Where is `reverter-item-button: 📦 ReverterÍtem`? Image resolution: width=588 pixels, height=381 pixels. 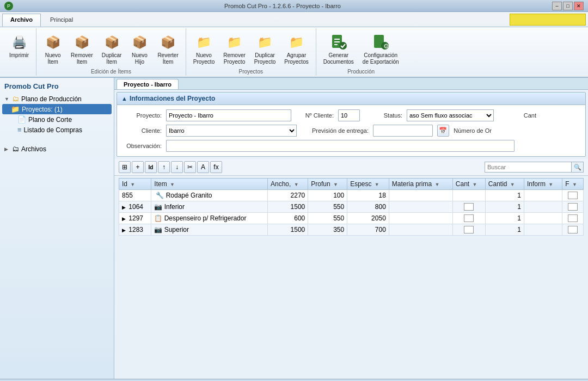 reverter-item-button: 📦 ReverterÍtem is located at coordinates (168, 50).